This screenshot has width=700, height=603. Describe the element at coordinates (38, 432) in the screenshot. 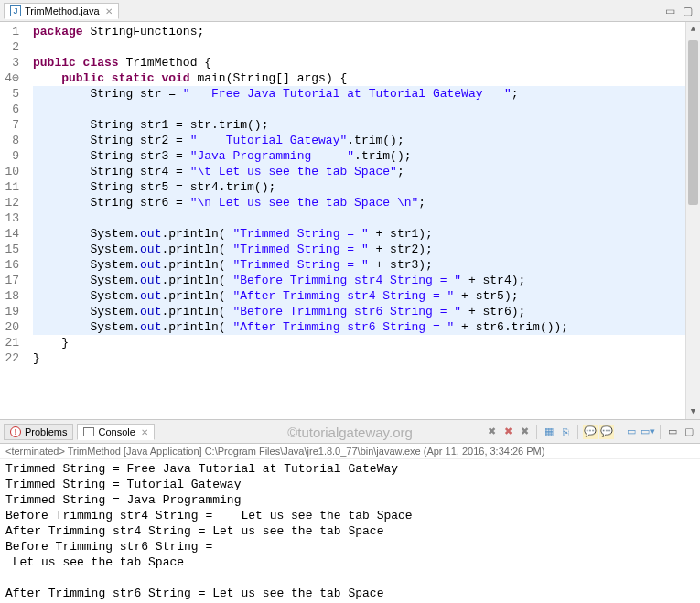

I see `tab-problems: ! Problems` at that location.